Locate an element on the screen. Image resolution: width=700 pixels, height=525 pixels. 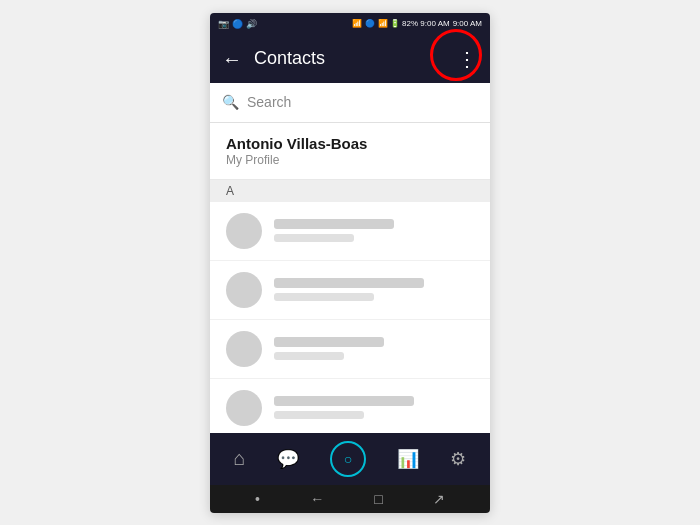
android-recents-button: ↗ is located at coordinates (439, 499).